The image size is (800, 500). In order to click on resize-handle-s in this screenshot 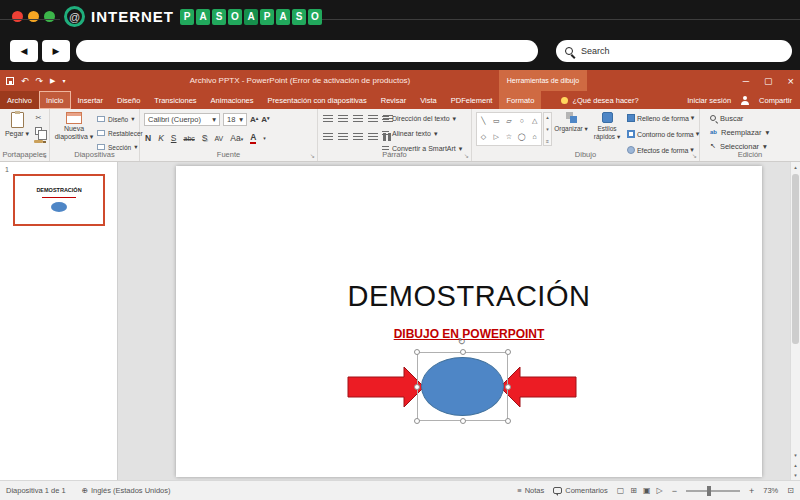, I will do `click(463, 421)`.